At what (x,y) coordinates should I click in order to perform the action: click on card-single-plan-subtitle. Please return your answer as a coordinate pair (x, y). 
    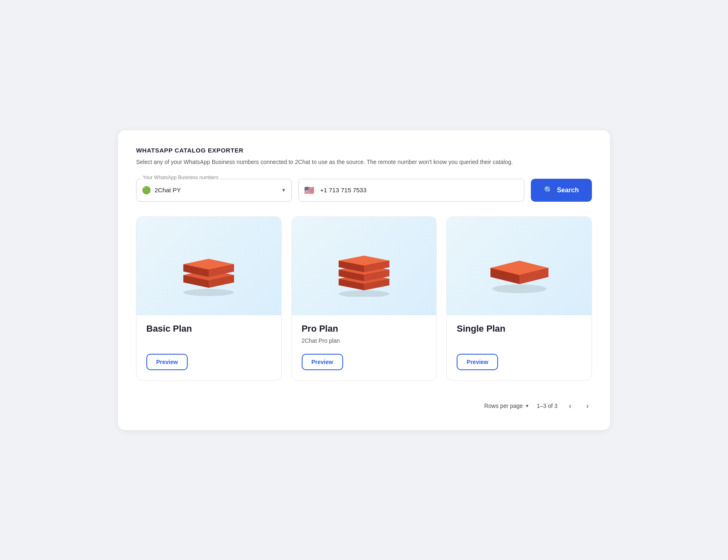
    Looking at the image, I should click on (519, 341).